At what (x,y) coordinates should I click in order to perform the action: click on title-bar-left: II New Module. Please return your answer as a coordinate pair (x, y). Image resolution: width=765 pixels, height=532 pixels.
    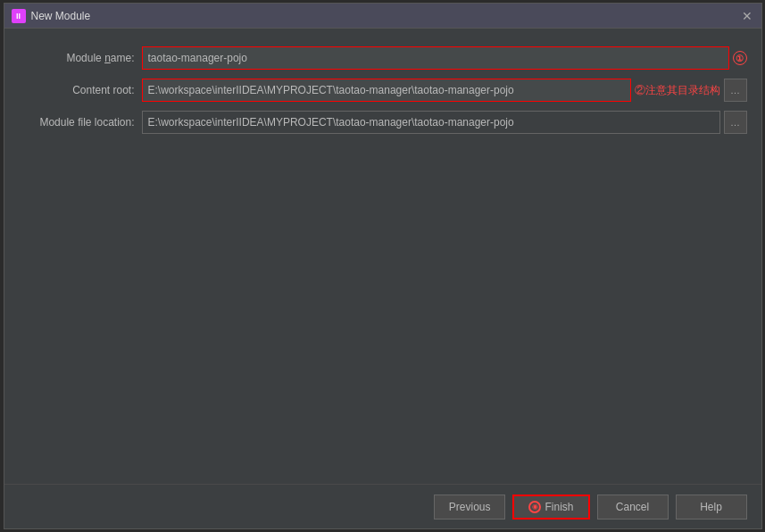
    Looking at the image, I should click on (52, 16).